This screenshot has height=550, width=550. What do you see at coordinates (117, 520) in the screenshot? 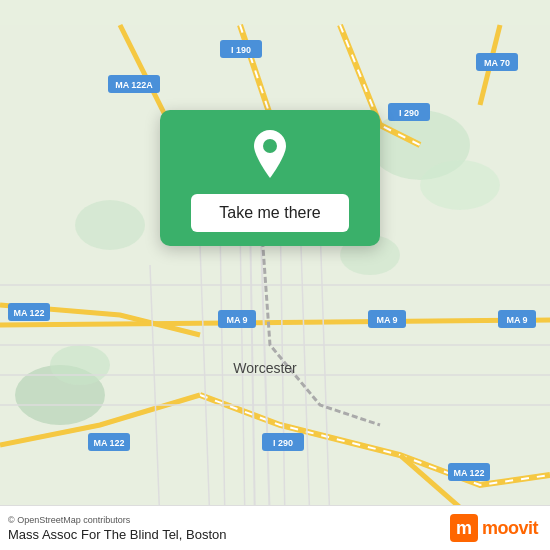
I see `osm-credit: © OpenStreetMap contributors` at bounding box center [117, 520].